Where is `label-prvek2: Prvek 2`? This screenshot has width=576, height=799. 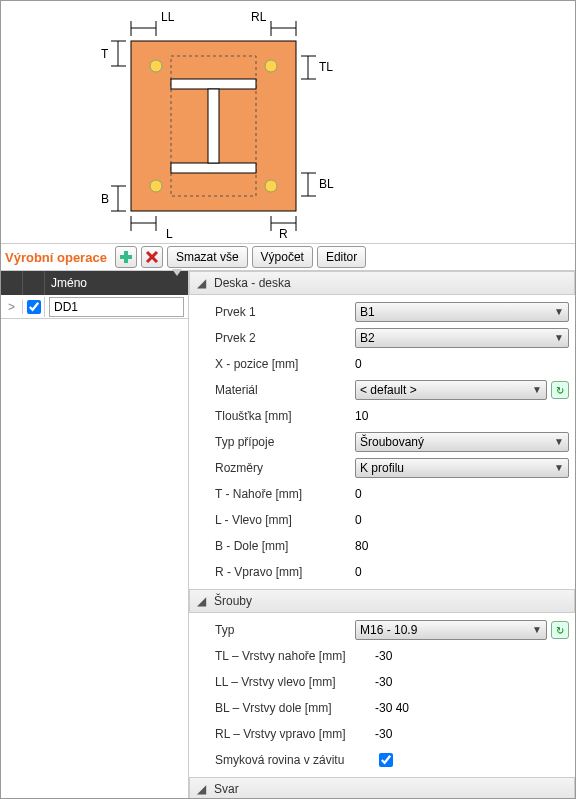
label-prvek2: Prvek 2 is located at coordinates (285, 338).